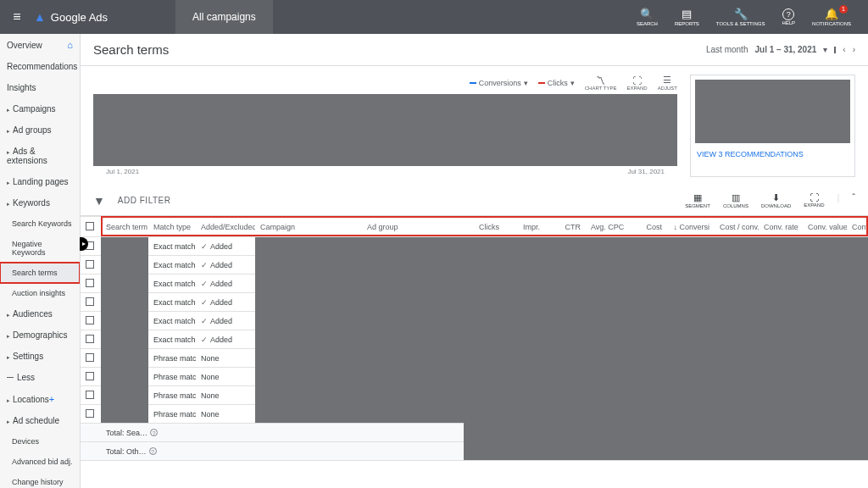 This screenshot has width=868, height=488. What do you see at coordinates (601, 83) in the screenshot?
I see `chart-type-button: 〽CHART TYPE` at bounding box center [601, 83].